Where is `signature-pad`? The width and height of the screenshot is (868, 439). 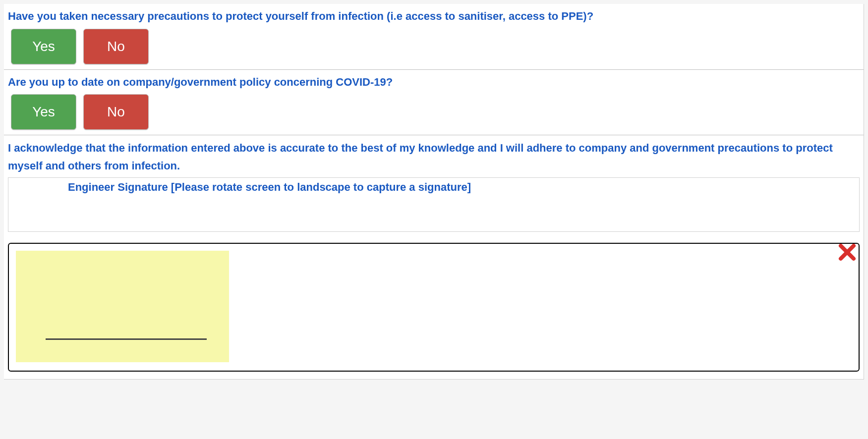
signature-pad is located at coordinates (122, 306).